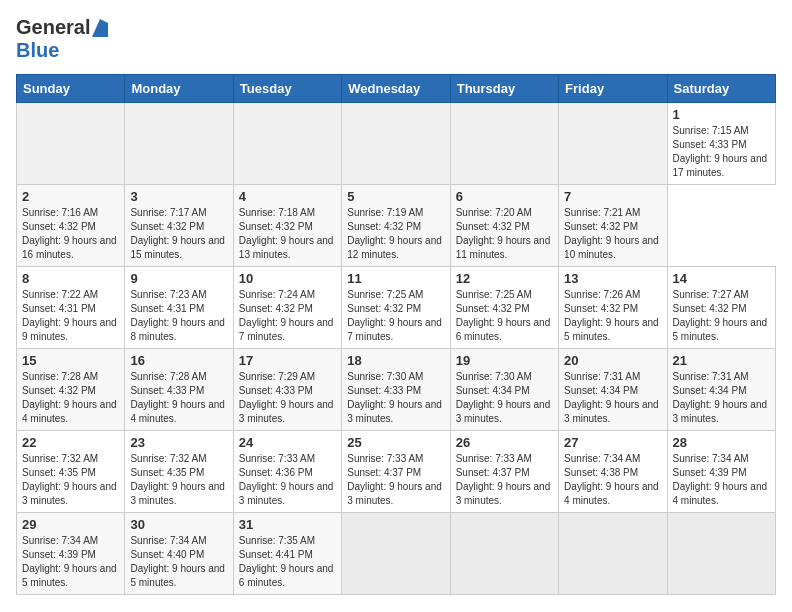  I want to click on logo-icon, so click(100, 28).